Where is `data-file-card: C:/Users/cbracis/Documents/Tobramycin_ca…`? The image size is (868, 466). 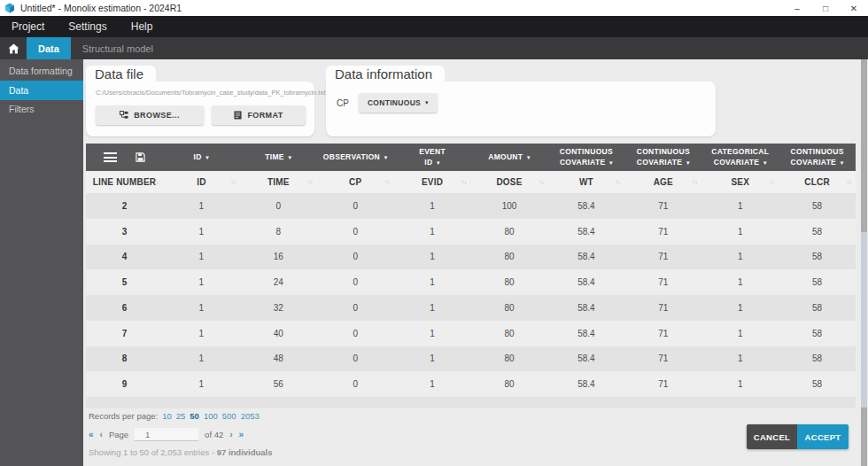
data-file-card: C:/Users/cbracis/Documents/Tobramycin_ca… is located at coordinates (200, 109).